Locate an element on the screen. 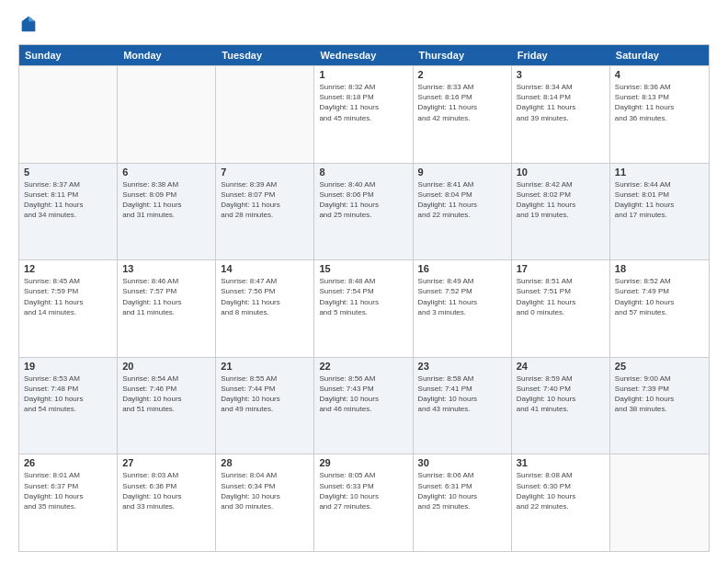 The width and height of the screenshot is (728, 563). calendar-cell: 8Sunrise: 8:40 AM Sunset: 8:06 PM Daylig… is located at coordinates (364, 212).